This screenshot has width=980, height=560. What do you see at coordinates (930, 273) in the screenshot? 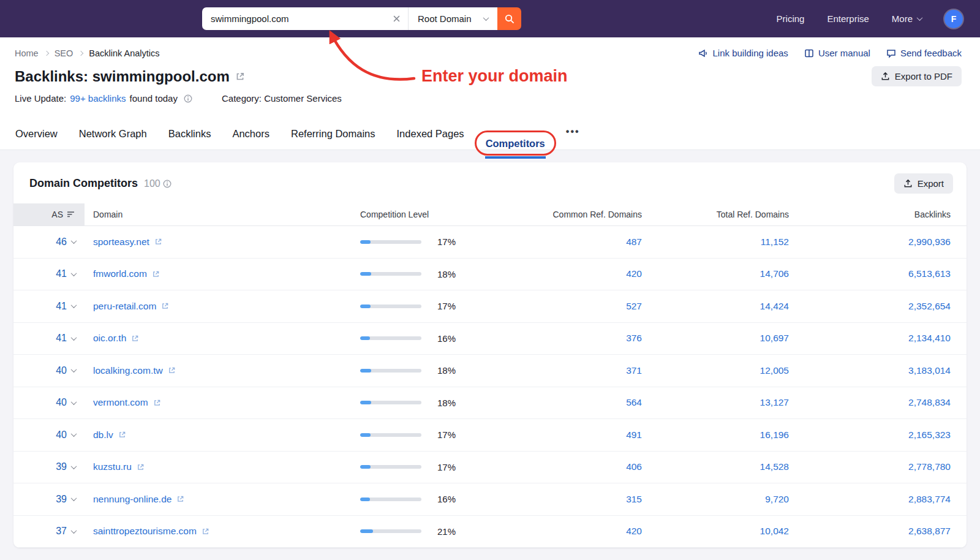
I see `backlinks-value: 6,513,613` at bounding box center [930, 273].